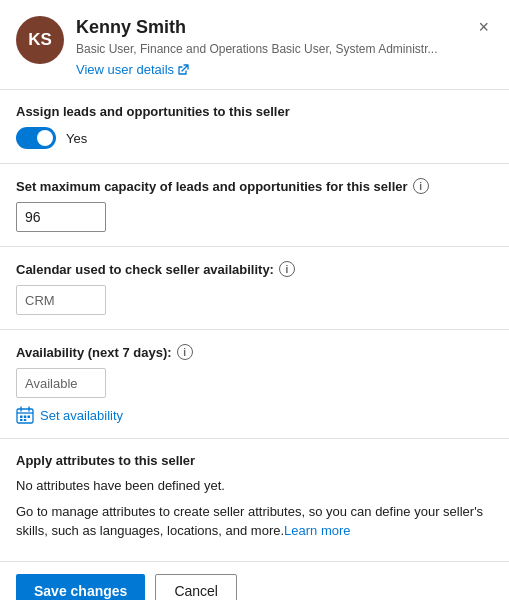  Describe the element at coordinates (45, 138) in the screenshot. I see `toggle-knob` at that location.